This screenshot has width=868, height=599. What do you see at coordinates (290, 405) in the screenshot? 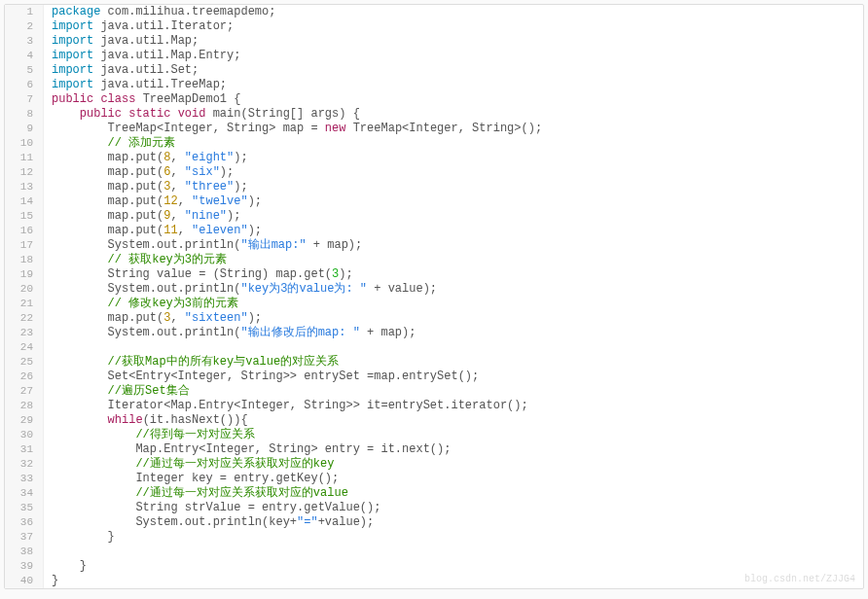
I see `token: Iterator<Map.Entry<Integer, String>> it=…` at bounding box center [290, 405].